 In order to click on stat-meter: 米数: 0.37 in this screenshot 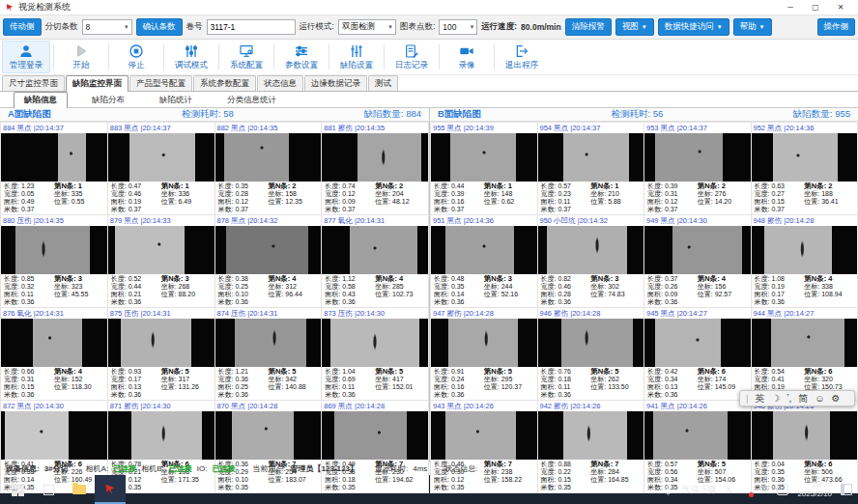, I will do `click(566, 210)`.